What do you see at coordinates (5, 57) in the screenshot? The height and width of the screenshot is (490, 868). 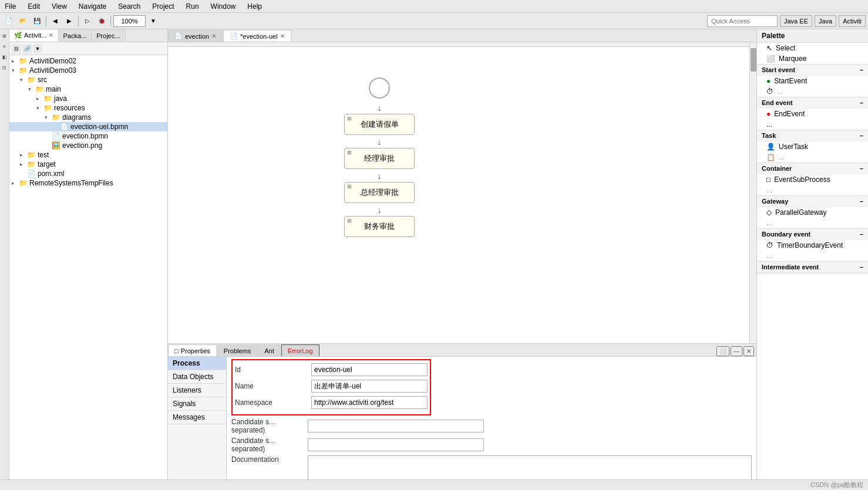 I see `side-icon-3: ◧` at bounding box center [5, 57].